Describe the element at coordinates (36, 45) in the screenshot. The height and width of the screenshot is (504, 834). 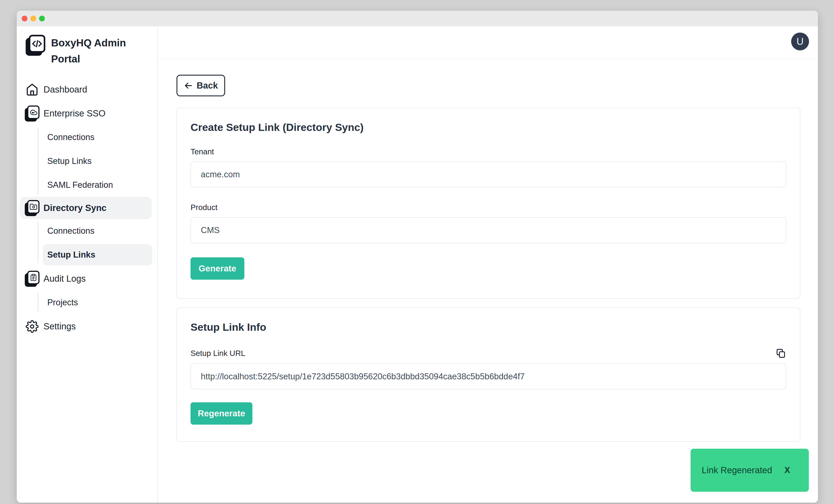
I see `code-key-icon` at that location.